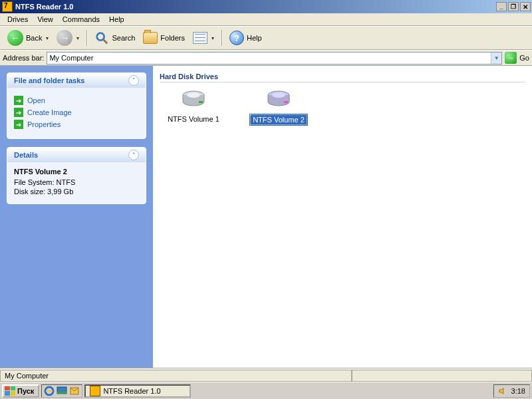 The image size is (532, 399). What do you see at coordinates (44, 7) in the screenshot?
I see `window-title: NTFS Reader 1.0` at bounding box center [44, 7].